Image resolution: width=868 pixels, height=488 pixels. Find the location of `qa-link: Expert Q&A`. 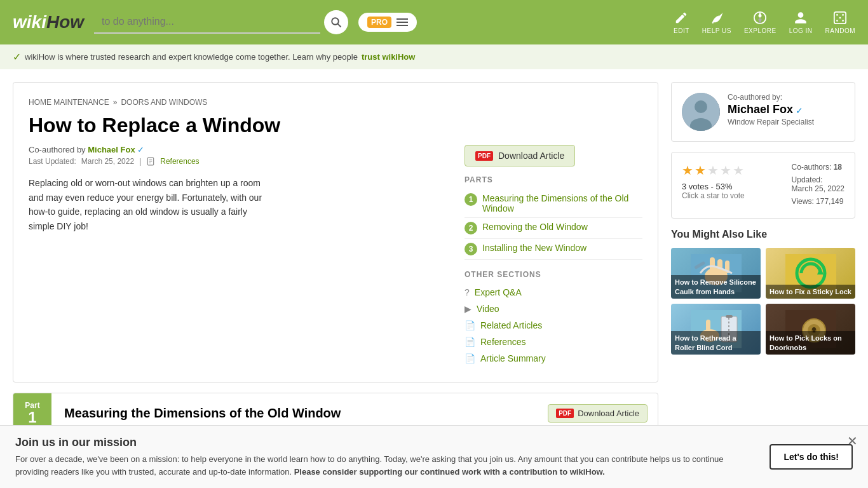

qa-link: Expert Q&A is located at coordinates (498, 292).